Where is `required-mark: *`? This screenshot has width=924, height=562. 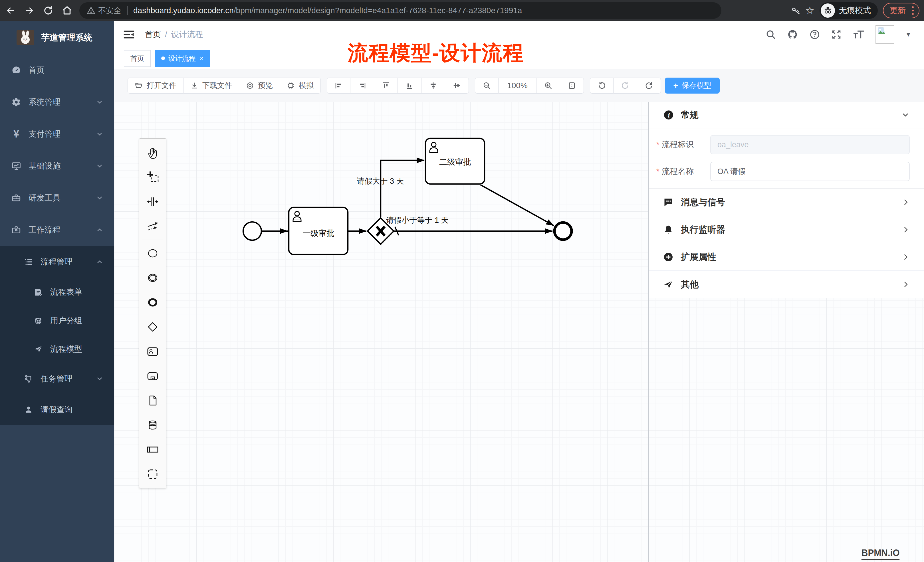
required-mark: * is located at coordinates (658, 145).